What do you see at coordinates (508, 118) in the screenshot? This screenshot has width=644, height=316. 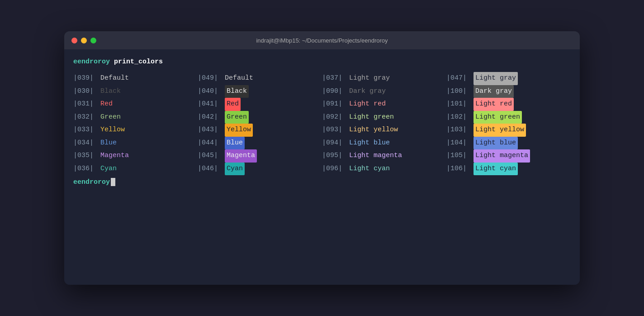 I see `table-row: |102| Light green` at bounding box center [508, 118].